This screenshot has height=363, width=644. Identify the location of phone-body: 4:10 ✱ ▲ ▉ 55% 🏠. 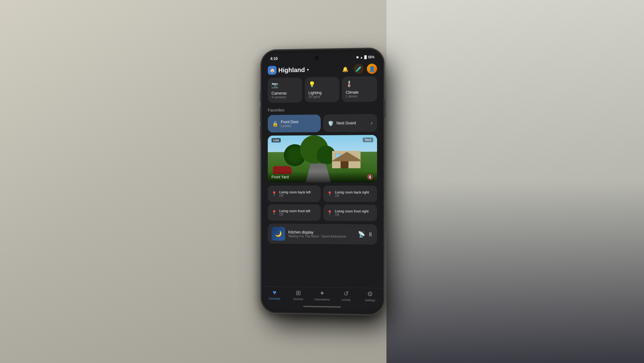
(323, 181).